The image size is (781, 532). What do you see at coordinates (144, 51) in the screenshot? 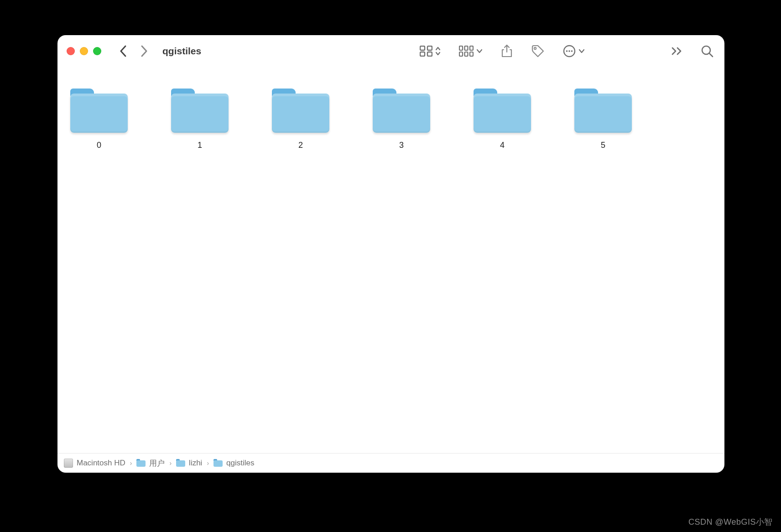
I see `forward-button` at bounding box center [144, 51].